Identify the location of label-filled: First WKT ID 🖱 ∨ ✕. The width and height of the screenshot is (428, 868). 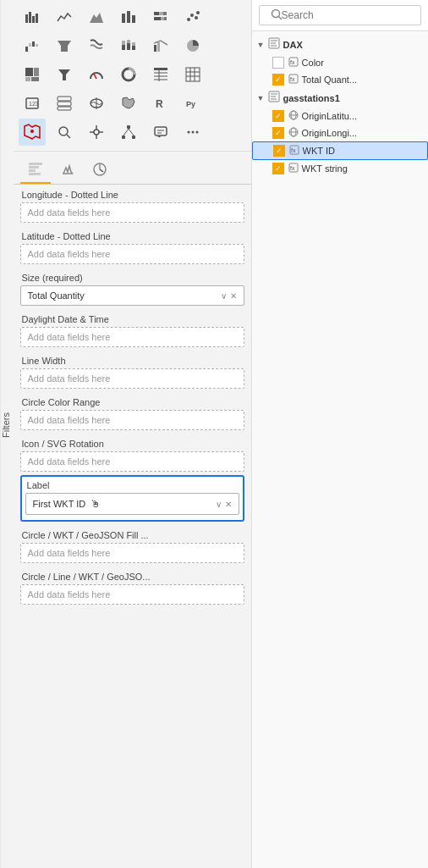
(132, 504).